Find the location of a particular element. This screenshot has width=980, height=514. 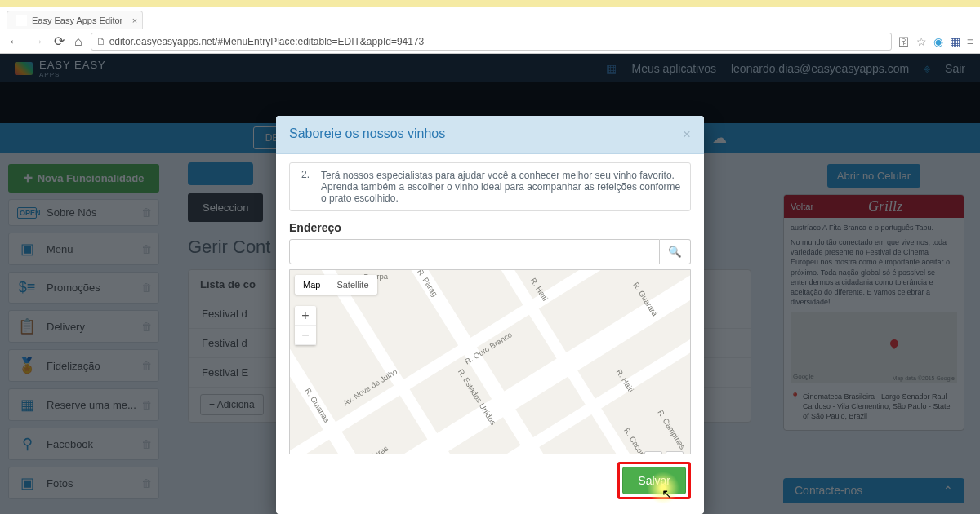

key-icon: ⚿ is located at coordinates (904, 42).